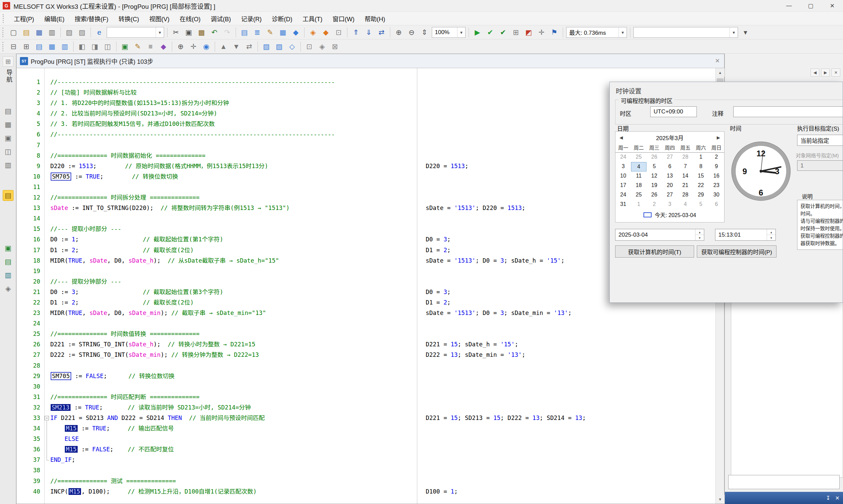 This screenshot has height=504, width=843. Describe the element at coordinates (674, 112) in the screenshot. I see `timezone-combo: UTC+09:00` at that location.